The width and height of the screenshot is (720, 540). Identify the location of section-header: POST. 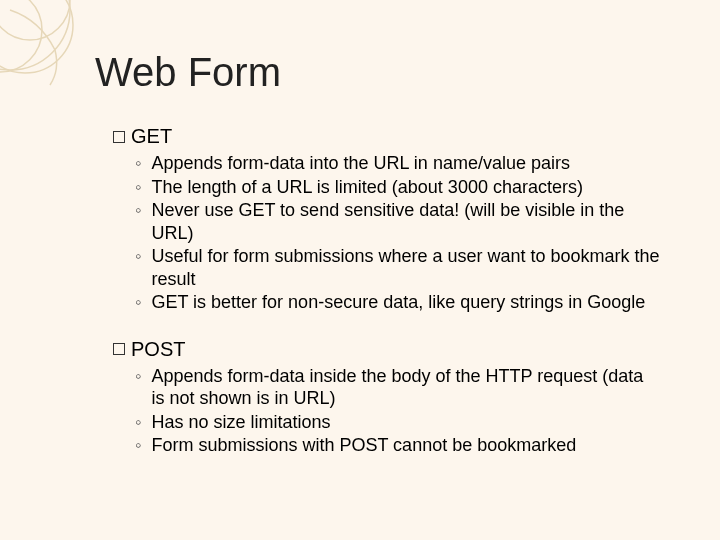
(386, 350).